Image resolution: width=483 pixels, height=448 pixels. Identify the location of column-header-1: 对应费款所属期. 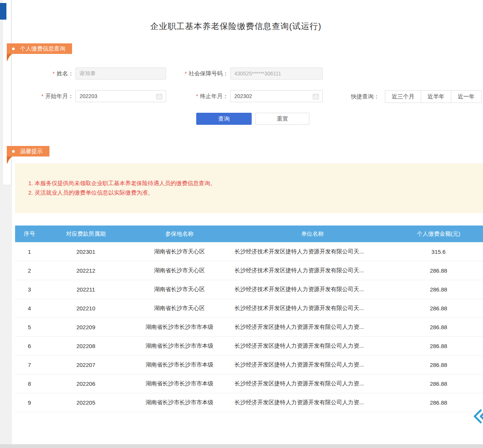
(86, 234).